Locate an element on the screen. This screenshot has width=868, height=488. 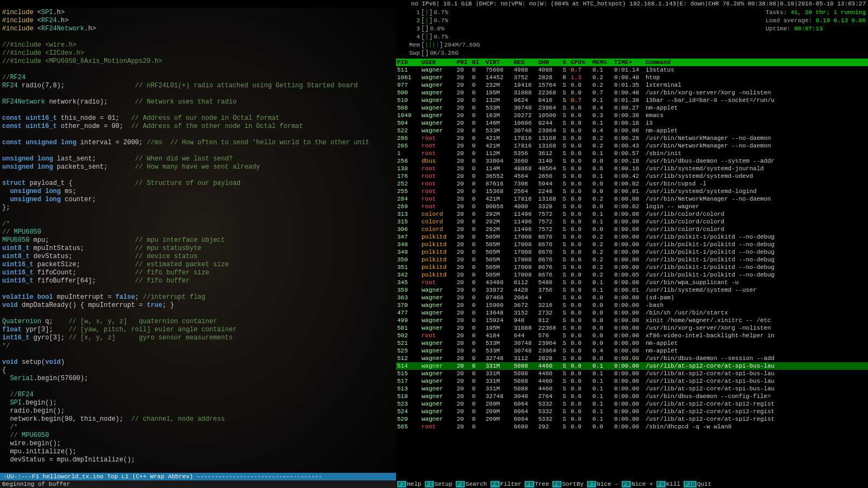
htop-process-row: 524 wagner 20 0 209M 6064 5332 S 0.0 0.1… is located at coordinates (632, 412).